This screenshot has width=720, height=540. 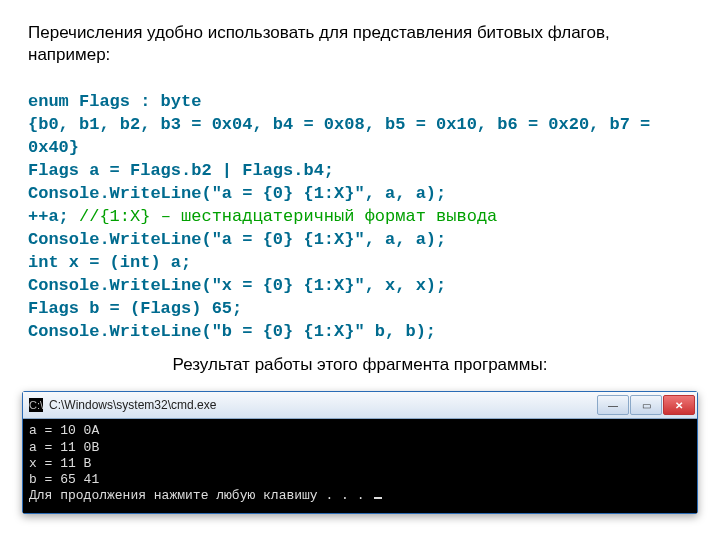 I want to click on output-line: Для продолжения нажмите любую клавишу . …, so click(x=200, y=496).